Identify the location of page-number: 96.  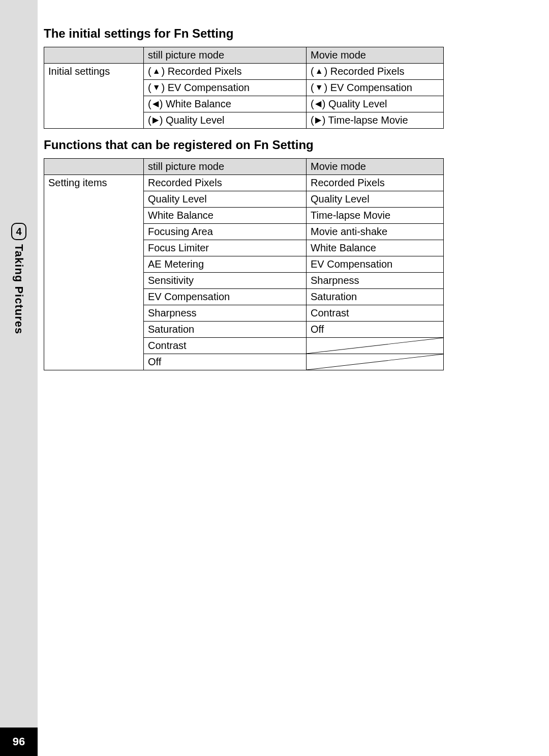
(19, 742).